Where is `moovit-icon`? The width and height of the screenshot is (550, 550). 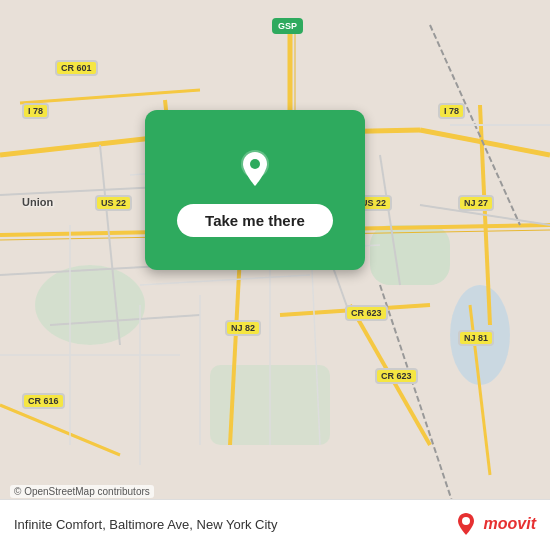
moovit-icon is located at coordinates (466, 524).